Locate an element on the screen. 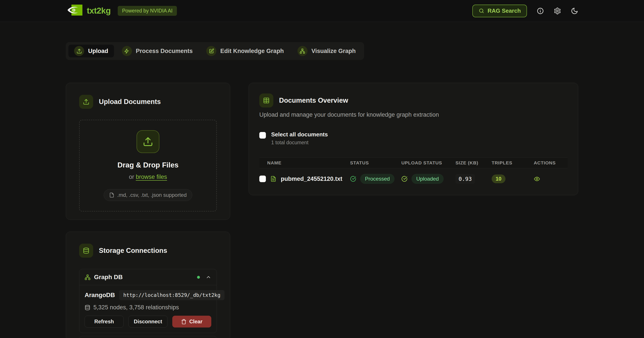  graph-db-provider: ArangoDB is located at coordinates (100, 295).